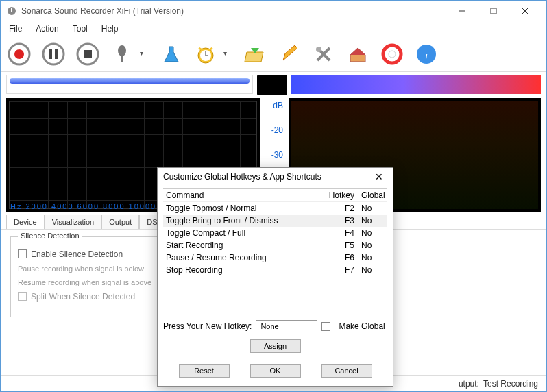 This screenshot has width=547, height=392. What do you see at coordinates (206, 54) in the screenshot?
I see `alarm-icon` at bounding box center [206, 54].